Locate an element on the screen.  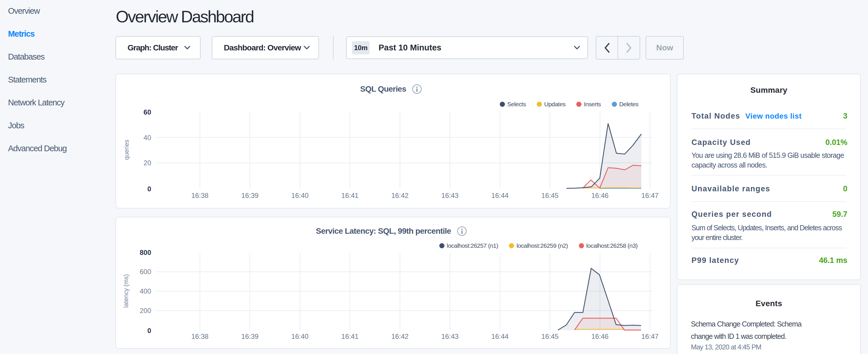
svg-text: 20 is located at coordinates (148, 163).